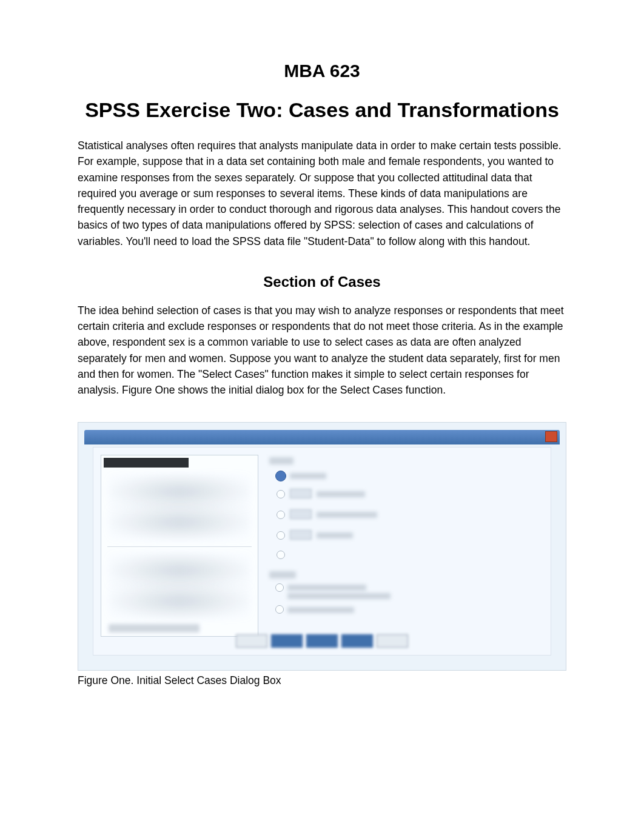  What do you see at coordinates (322, 193) in the screenshot?
I see `intro-paragraph: Statistical analyses often requires that…` at bounding box center [322, 193].